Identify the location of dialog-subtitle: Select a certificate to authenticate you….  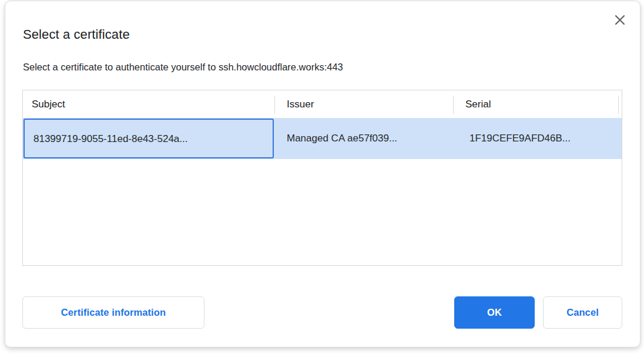
(183, 67).